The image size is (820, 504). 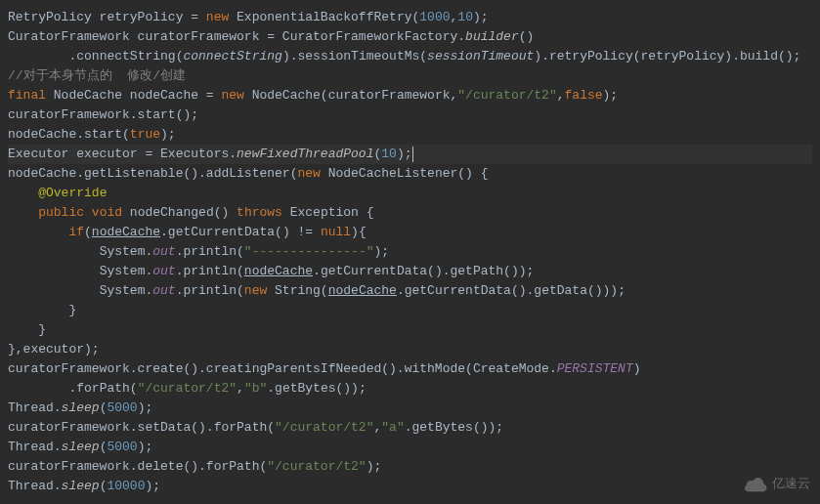 I want to click on code-line: curatorFramework.delete().forPath("/cura…, so click(x=410, y=467).